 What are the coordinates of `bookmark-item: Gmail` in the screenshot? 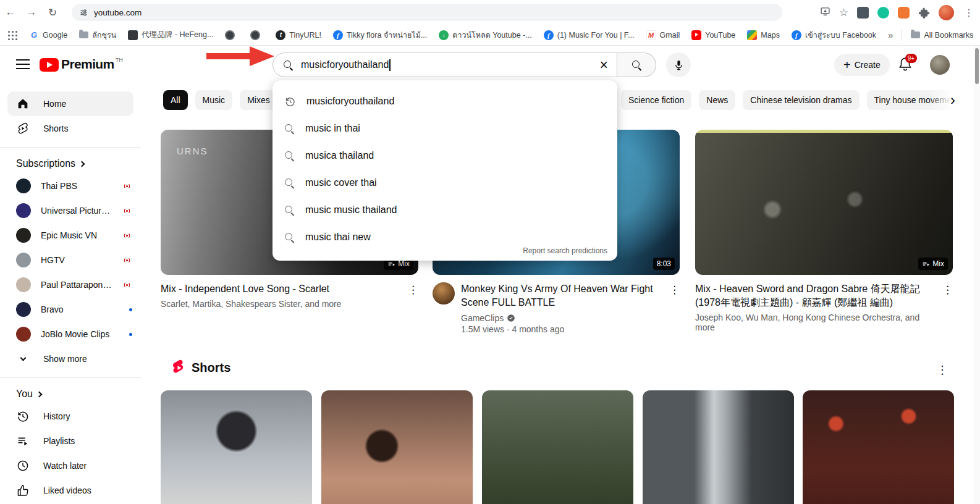 It's located at (664, 35).